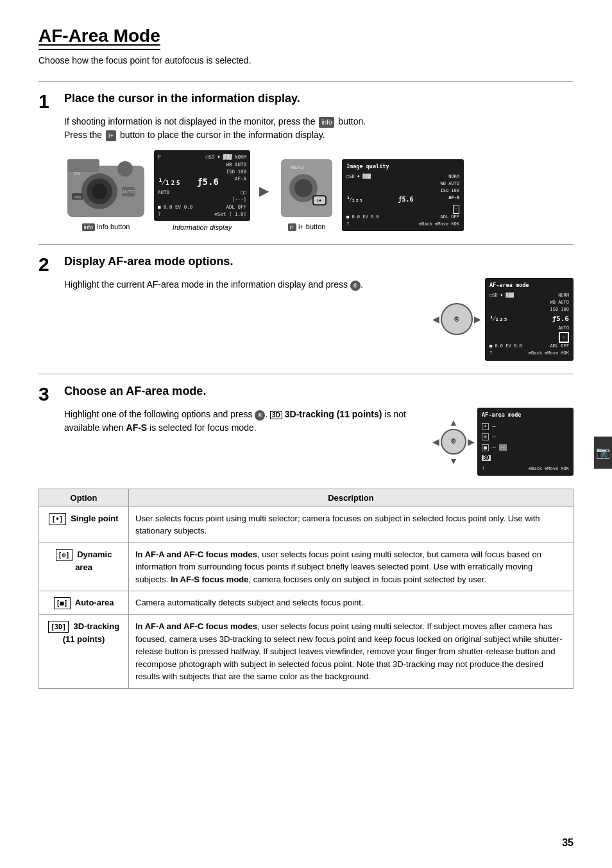 This screenshot has height=868, width=612. What do you see at coordinates (293, 227) in the screenshot?
I see `i-btn-sym: i+` at bounding box center [293, 227].